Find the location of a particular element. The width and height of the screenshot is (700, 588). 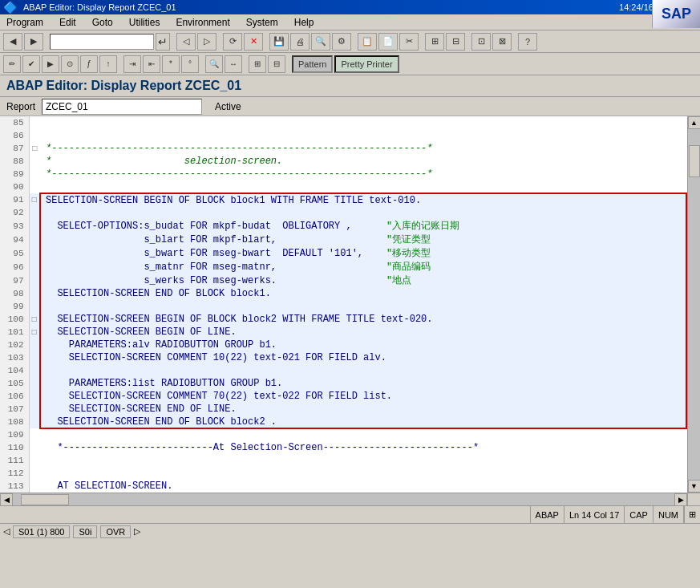

paste-icon: 📄 is located at coordinates (388, 42).